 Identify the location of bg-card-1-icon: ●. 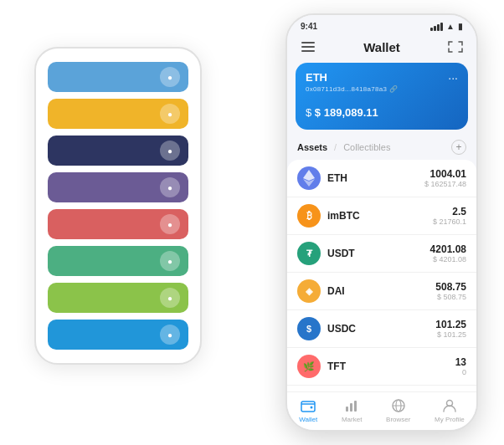
(170, 77).